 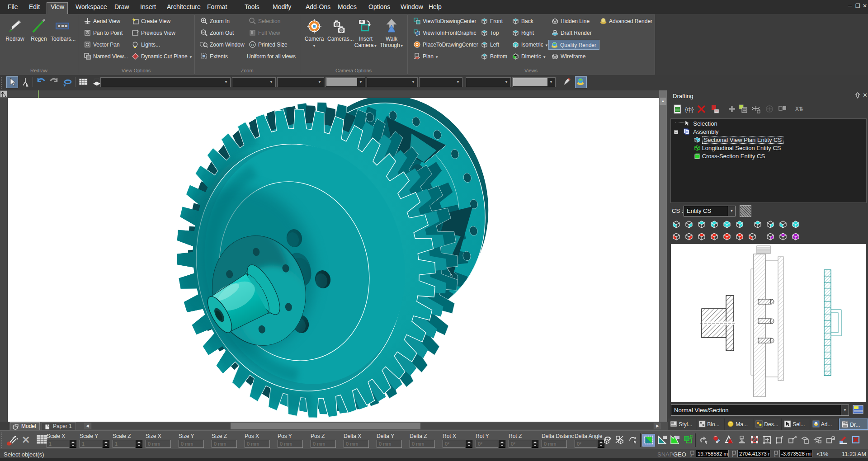 I want to click on svg-text: {ф}, so click(x=689, y=109).